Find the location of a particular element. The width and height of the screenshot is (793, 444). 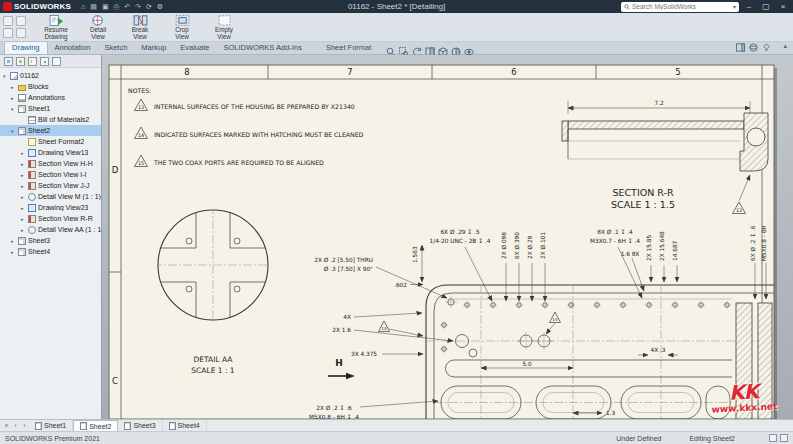

tree-item-section-view-r-r: Section View R-R is located at coordinates (50, 218).